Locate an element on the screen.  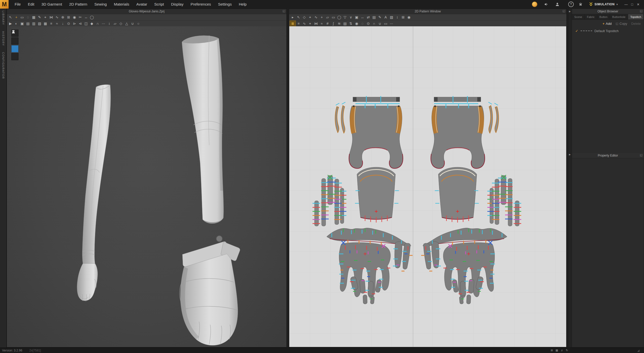
ob-tab-topstitch: Topstitch is located at coordinates (636, 17).